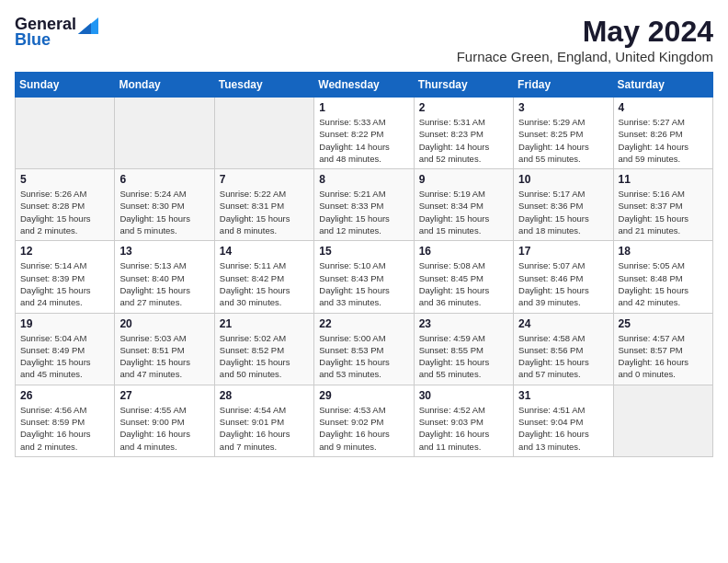 The height and width of the screenshot is (563, 728). What do you see at coordinates (563, 324) in the screenshot?
I see `day-number: 24` at bounding box center [563, 324].